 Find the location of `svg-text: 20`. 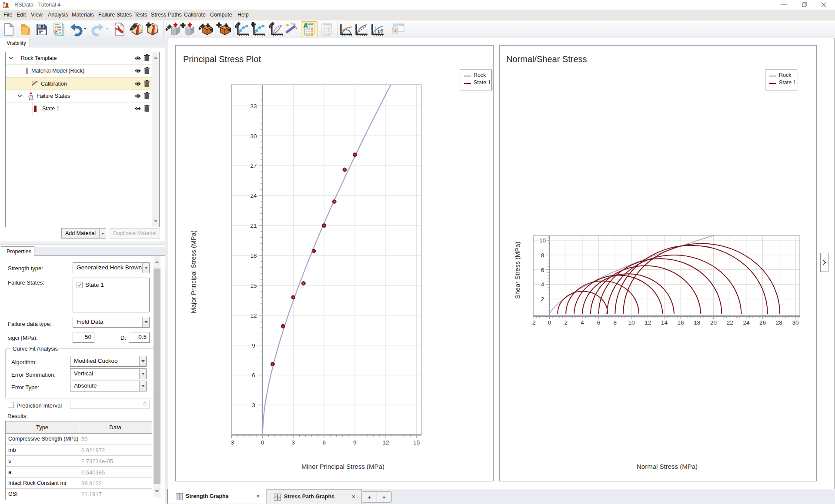

svg-text: 20 is located at coordinates (713, 322).